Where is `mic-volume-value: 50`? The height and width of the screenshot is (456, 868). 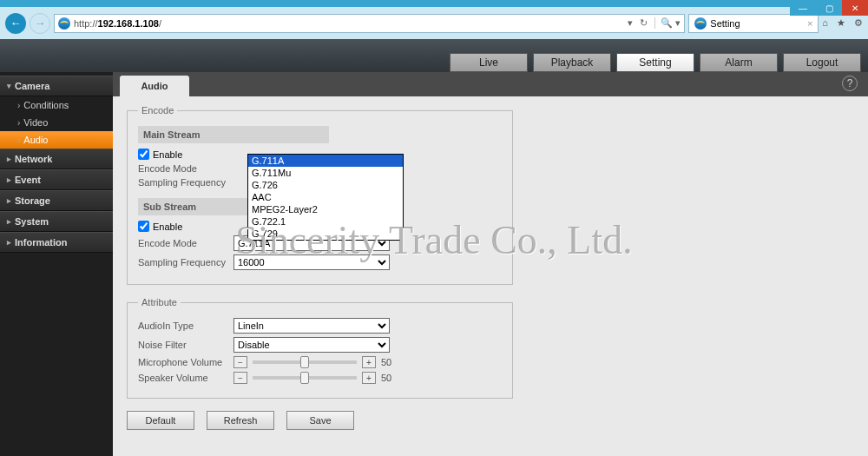 mic-volume-value: 50 is located at coordinates (390, 362).